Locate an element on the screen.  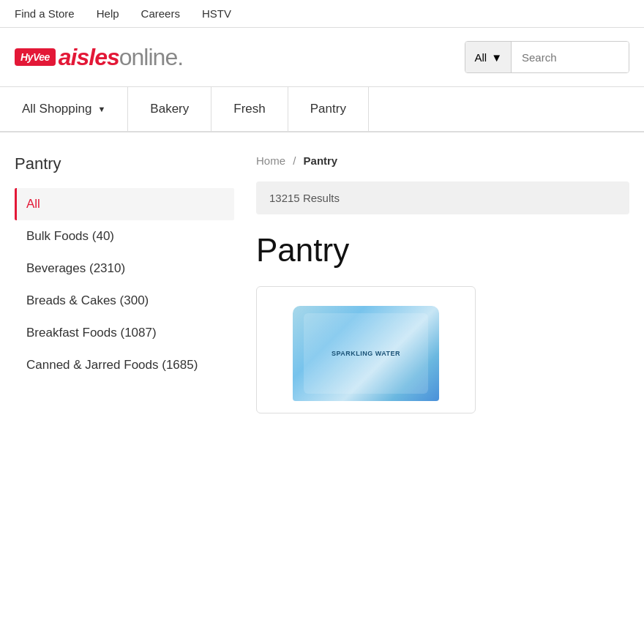
search-category-label: All is located at coordinates (480, 57).